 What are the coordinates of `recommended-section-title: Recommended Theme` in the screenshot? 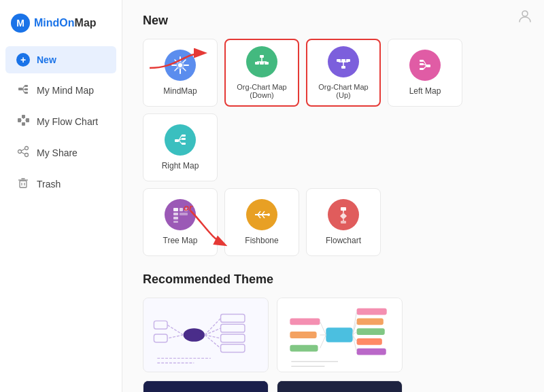 It's located at (333, 280).